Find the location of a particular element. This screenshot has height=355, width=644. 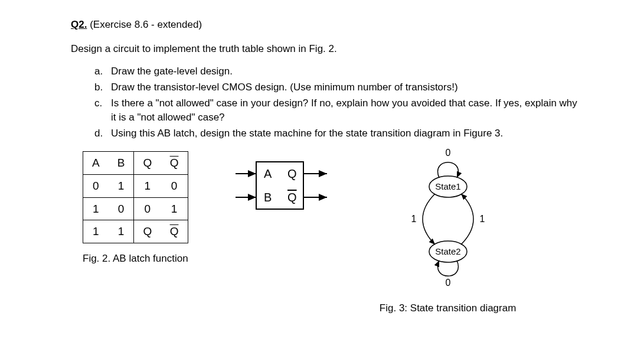

table-header-row: A B Q Q is located at coordinates (136, 163).